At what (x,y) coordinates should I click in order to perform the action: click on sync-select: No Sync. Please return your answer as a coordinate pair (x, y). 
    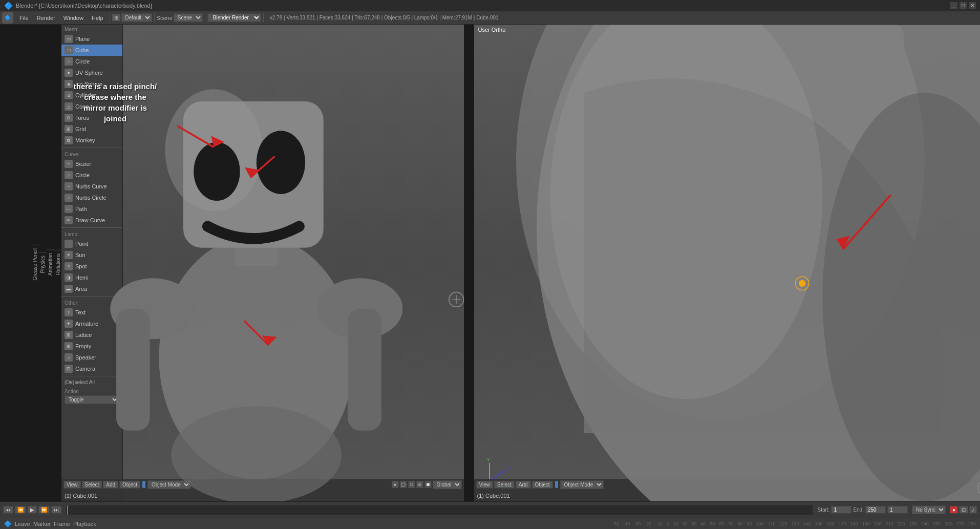
    Looking at the image, I should click on (929, 510).